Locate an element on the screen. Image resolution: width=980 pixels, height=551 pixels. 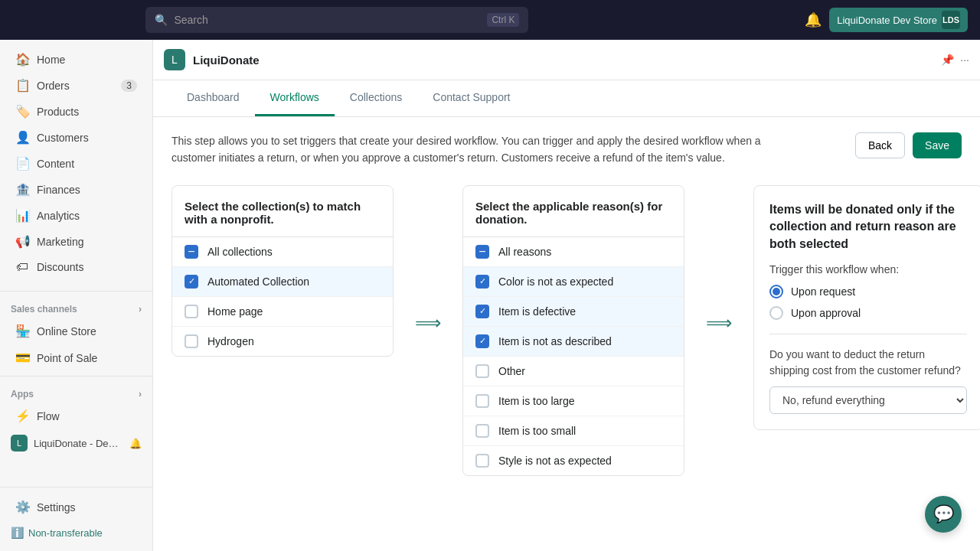
nav-tabs: Dashboard Workflows Collections Contact … is located at coordinates (567, 99).